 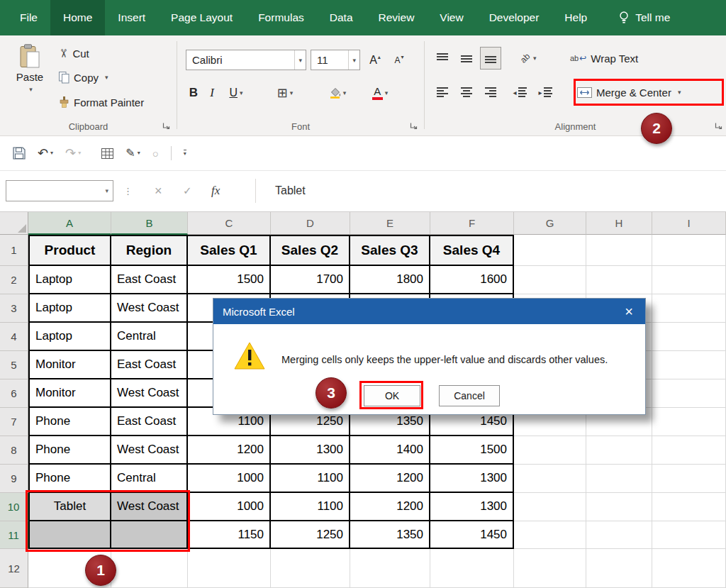 What do you see at coordinates (74, 53) in the screenshot?
I see `cut-button: ✂ Cut` at bounding box center [74, 53].